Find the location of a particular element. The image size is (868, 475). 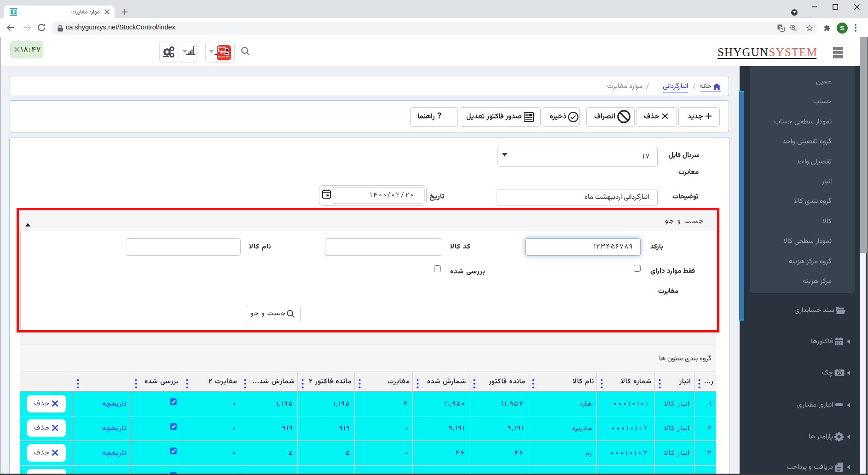

svg-text: 0 is located at coordinates (839, 372).